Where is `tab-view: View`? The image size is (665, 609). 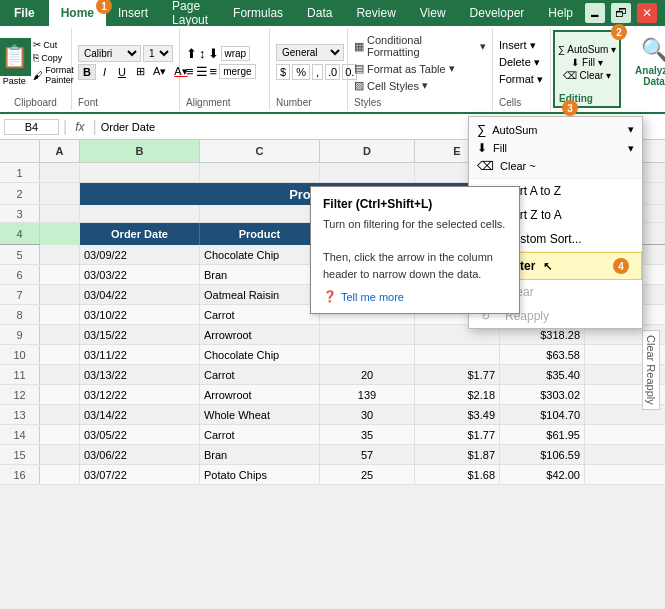 tab-view: View is located at coordinates (433, 13).